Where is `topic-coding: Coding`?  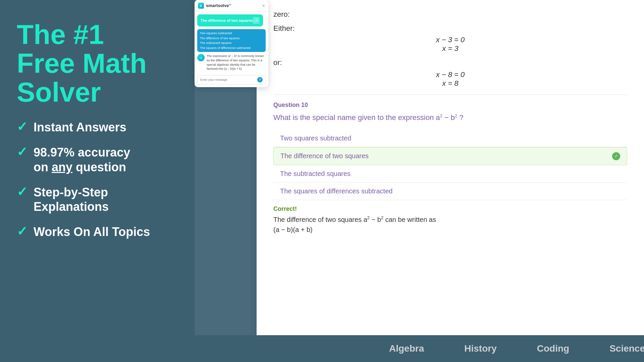 topic-coding: Coding is located at coordinates (553, 349).